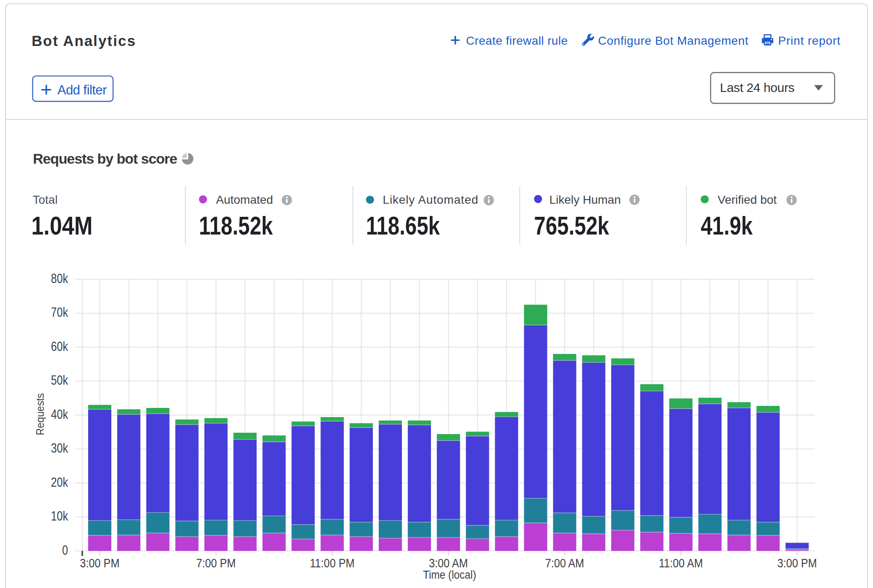 The width and height of the screenshot is (873, 588). I want to click on svg-text: 118.52k, so click(236, 225).